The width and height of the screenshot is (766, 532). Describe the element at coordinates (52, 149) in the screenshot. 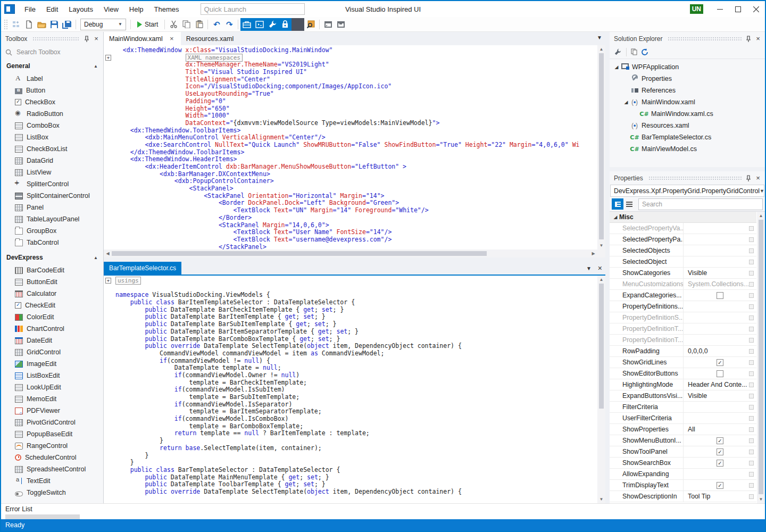

I see `toolbox-item: CheckBoxList` at that location.